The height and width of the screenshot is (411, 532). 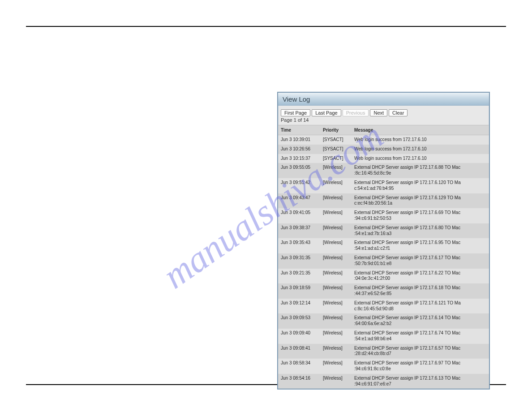 What do you see at coordinates (299, 140) in the screenshot?
I see `cell-time: Jun 3 10:39:01` at bounding box center [299, 140].